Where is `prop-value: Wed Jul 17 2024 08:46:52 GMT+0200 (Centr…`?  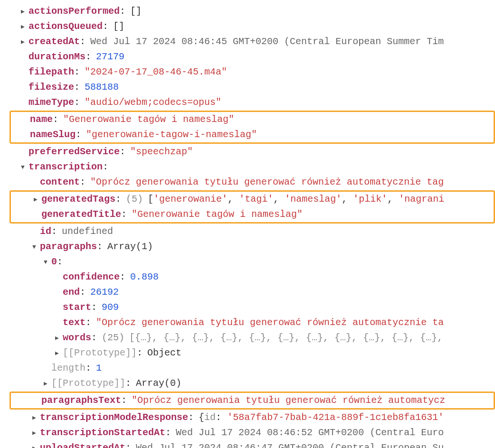 prop-value: Wed Jul 17 2024 08:46:52 GMT+0200 (Centr… is located at coordinates (310, 433).